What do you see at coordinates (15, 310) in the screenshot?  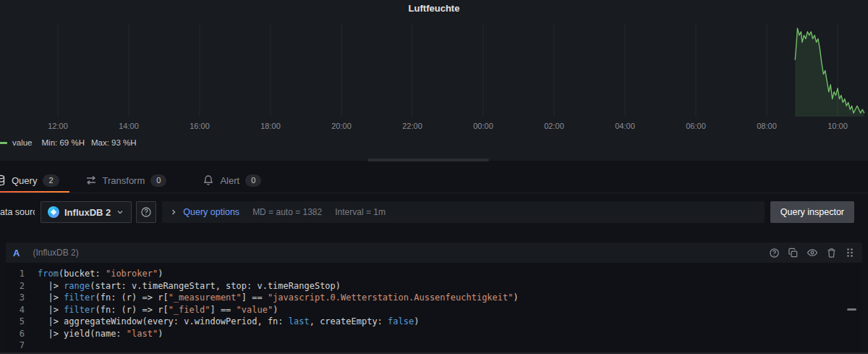 I see `line-number-gutter: 1234567` at bounding box center [15, 310].